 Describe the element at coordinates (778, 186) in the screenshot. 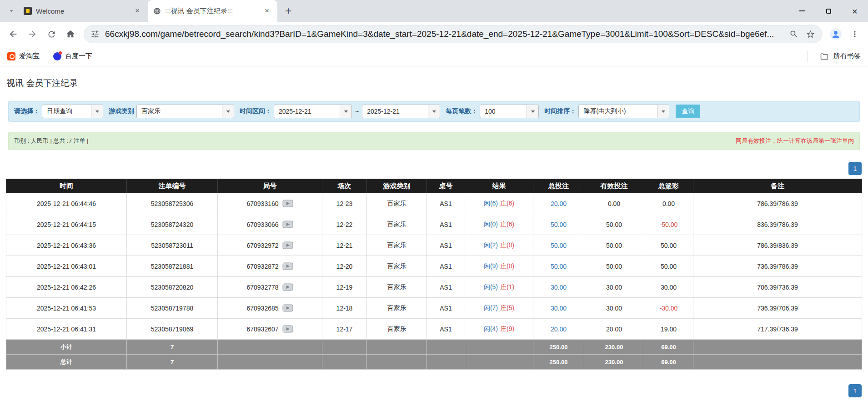

I see `col-header-note: 备注` at that location.